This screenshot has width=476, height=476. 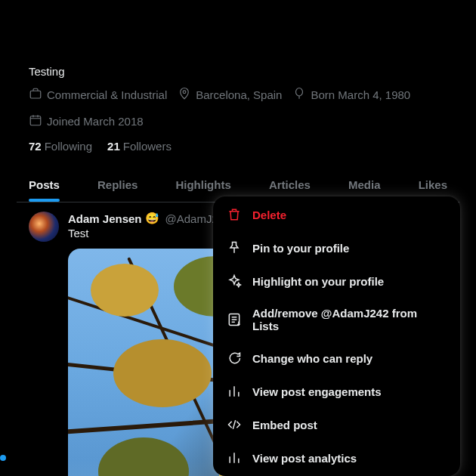 What do you see at coordinates (313, 358) in the screenshot?
I see `menu-reply-label: Change who can reply` at bounding box center [313, 358].